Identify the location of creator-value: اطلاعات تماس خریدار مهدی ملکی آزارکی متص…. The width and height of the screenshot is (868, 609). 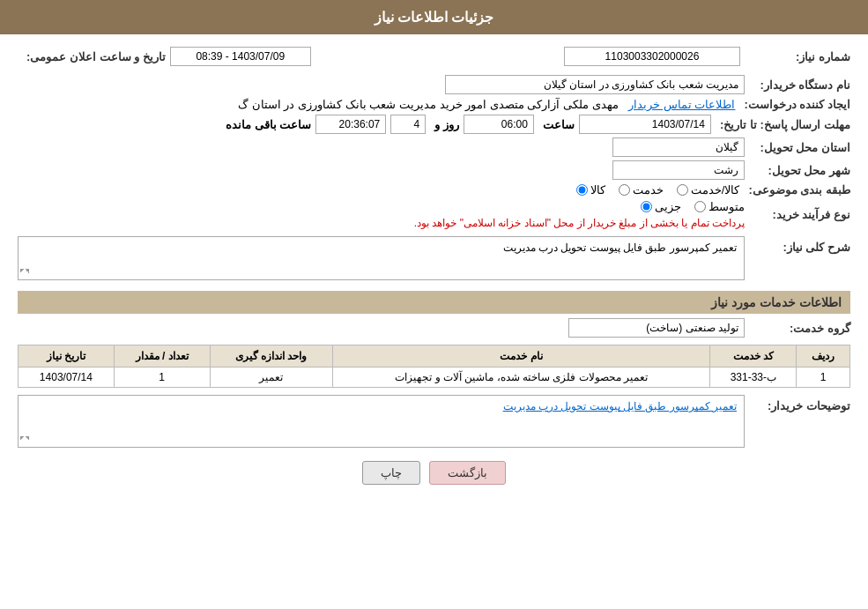
(376, 104).